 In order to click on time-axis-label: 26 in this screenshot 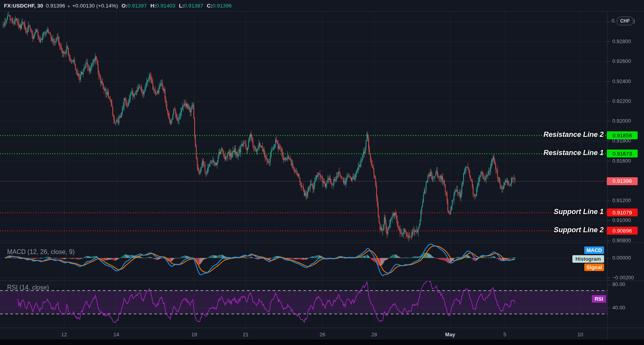, I will do `click(322, 335)`.